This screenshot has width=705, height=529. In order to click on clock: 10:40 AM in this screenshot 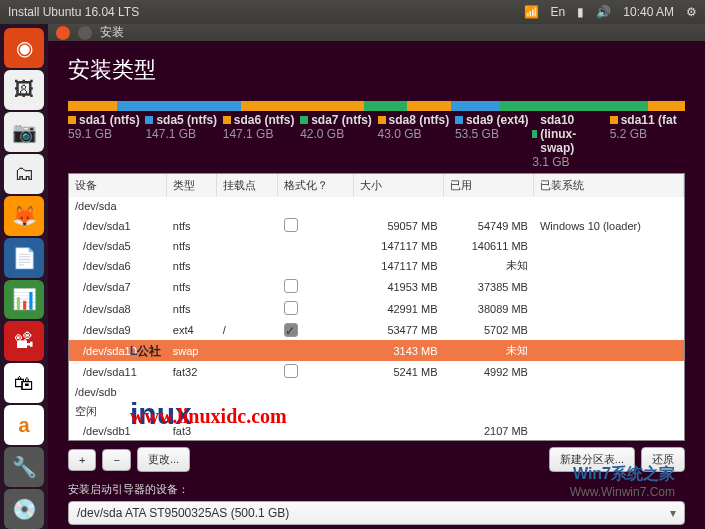, I will do `click(648, 12)`.